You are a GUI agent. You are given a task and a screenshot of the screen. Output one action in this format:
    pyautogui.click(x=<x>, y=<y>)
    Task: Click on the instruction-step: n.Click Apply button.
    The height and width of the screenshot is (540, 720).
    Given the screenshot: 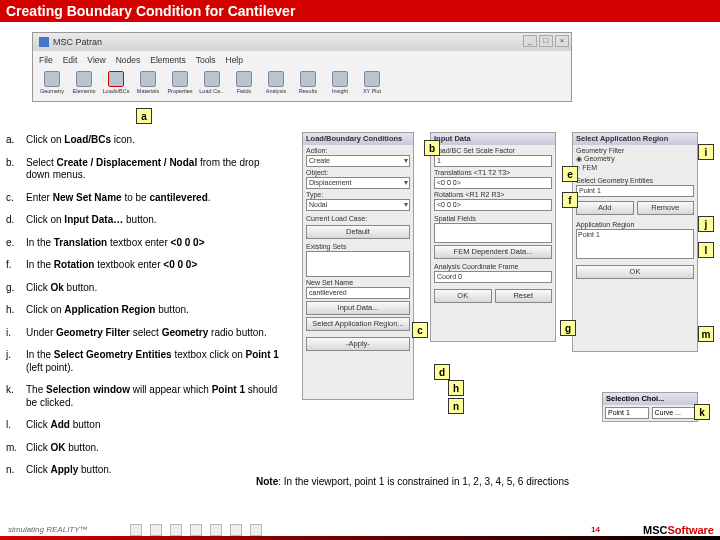 What is the action you would take?
    pyautogui.click(x=147, y=470)
    